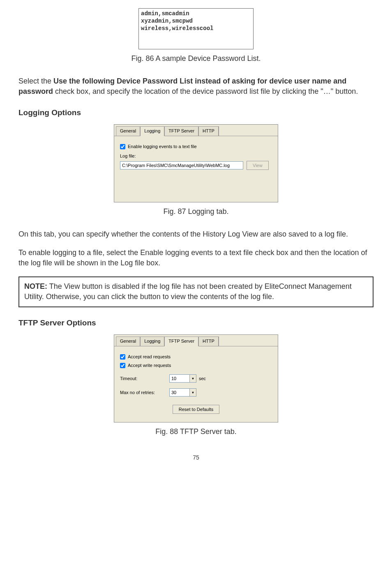 The height and width of the screenshot is (571, 392). What do you see at coordinates (202, 378) in the screenshot?
I see `timeout-unit: sec` at bounding box center [202, 378].